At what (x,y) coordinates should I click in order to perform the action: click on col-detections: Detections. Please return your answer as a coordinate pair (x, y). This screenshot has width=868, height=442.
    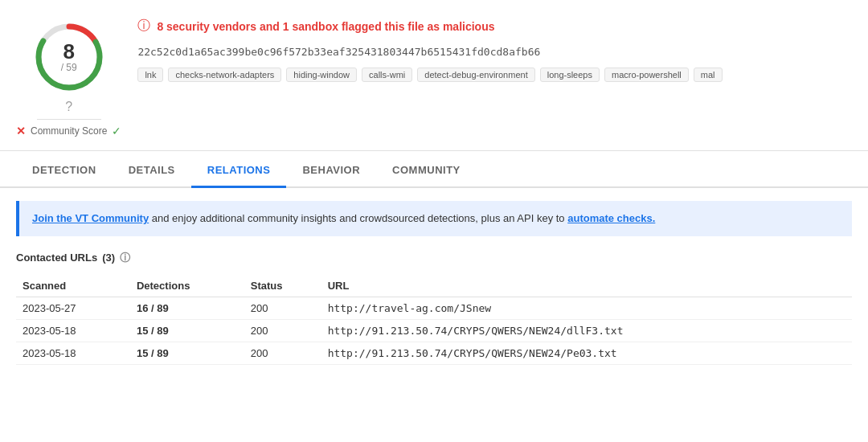
    Looking at the image, I should click on (187, 286).